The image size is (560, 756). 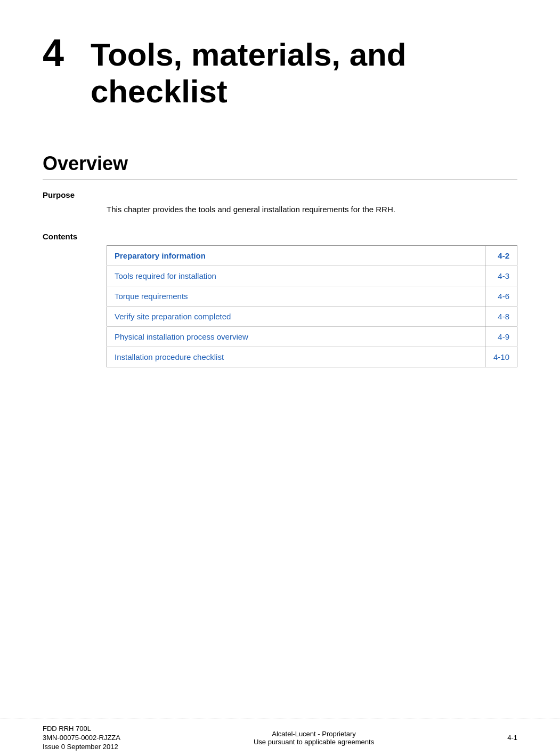 I want to click on contents-page-3: 4-6, so click(x=501, y=296).